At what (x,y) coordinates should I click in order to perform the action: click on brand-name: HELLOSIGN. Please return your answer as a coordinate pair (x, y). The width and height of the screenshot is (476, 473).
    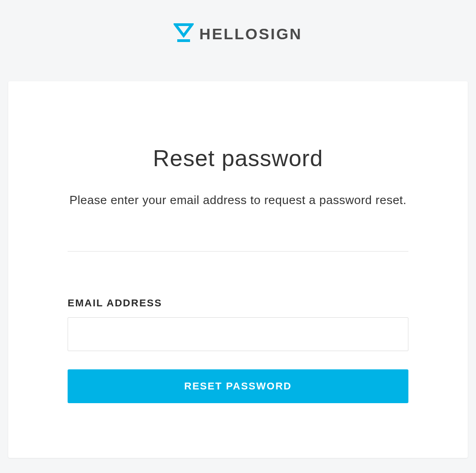
    Looking at the image, I should click on (250, 34).